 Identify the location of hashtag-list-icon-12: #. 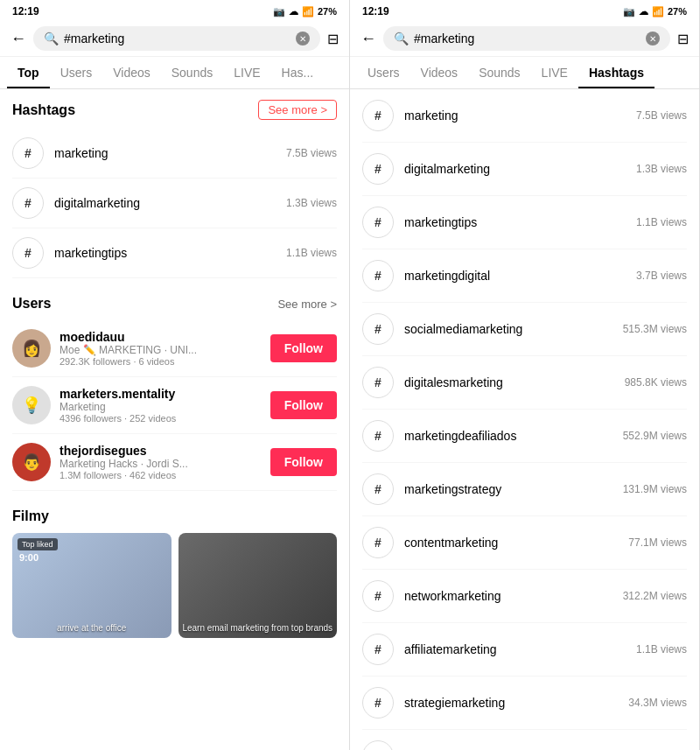
(378, 746).